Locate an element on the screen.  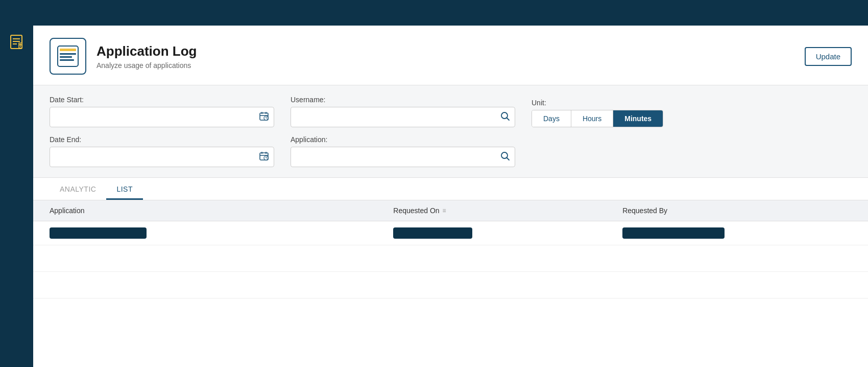
date-end-input-wrap is located at coordinates (162, 157).